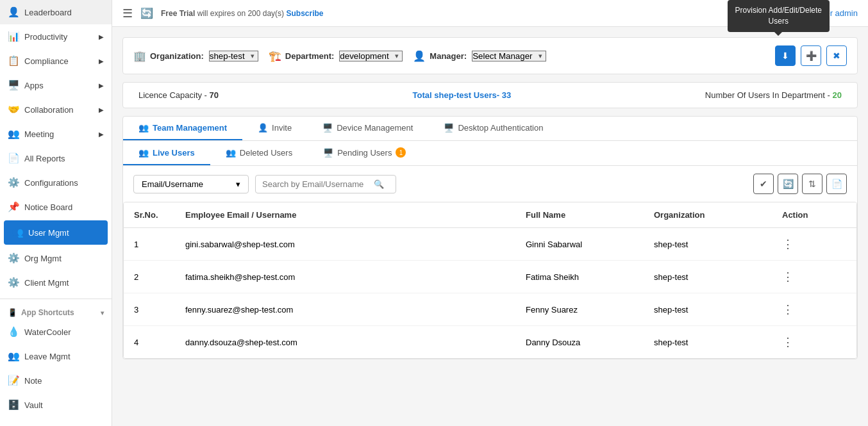 The width and height of the screenshot is (868, 426). What do you see at coordinates (368, 128) in the screenshot?
I see `tab-device-management: 🖥️ Device Management` at bounding box center [368, 128].